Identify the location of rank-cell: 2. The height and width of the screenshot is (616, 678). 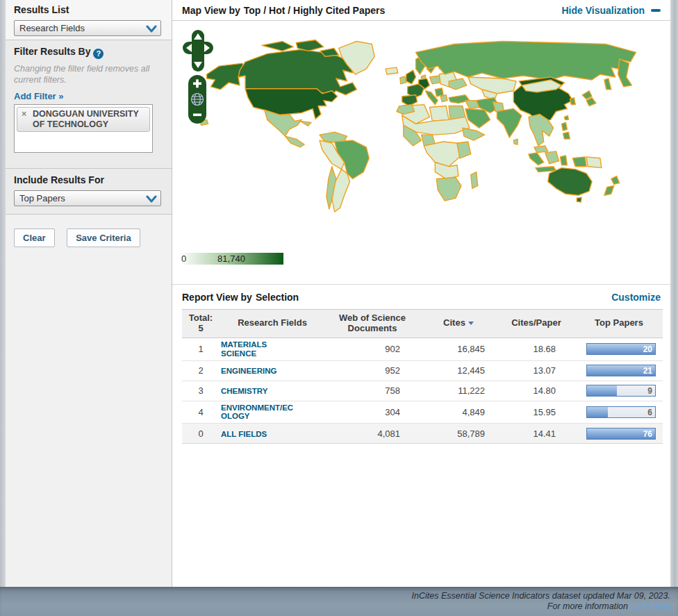
(201, 371).